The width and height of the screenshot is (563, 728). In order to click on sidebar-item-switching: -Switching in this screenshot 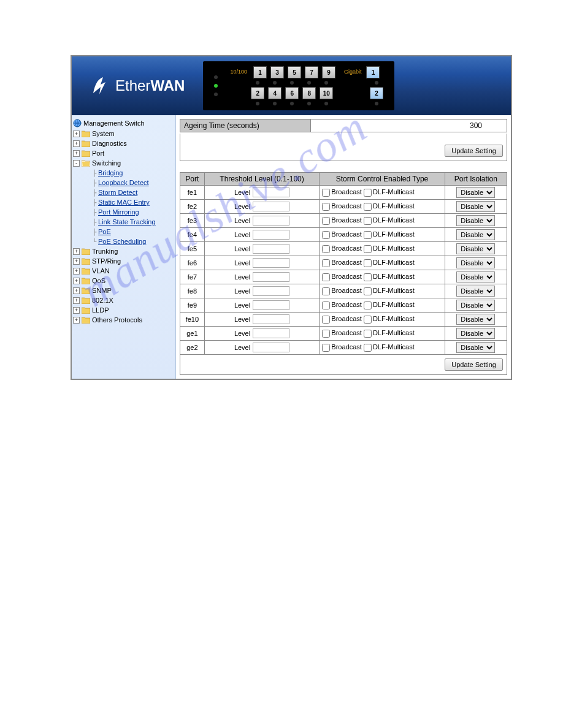, I will do `click(124, 163)`.